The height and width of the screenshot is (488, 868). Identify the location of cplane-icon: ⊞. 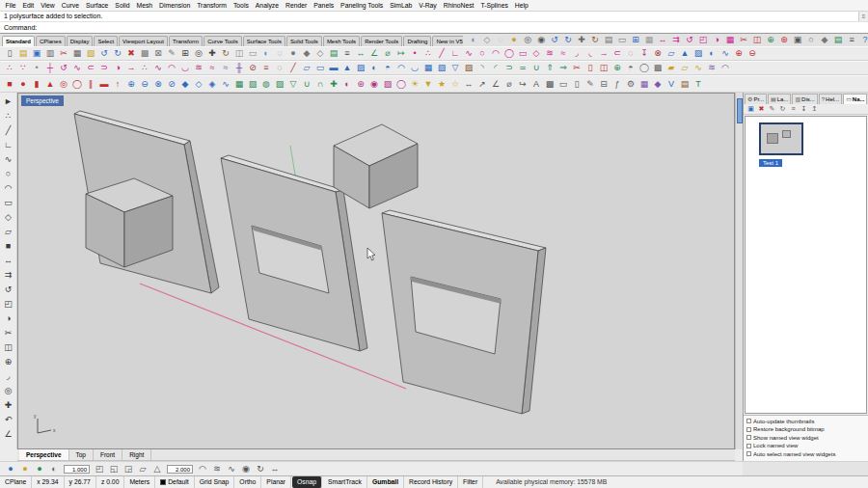
(636, 41).